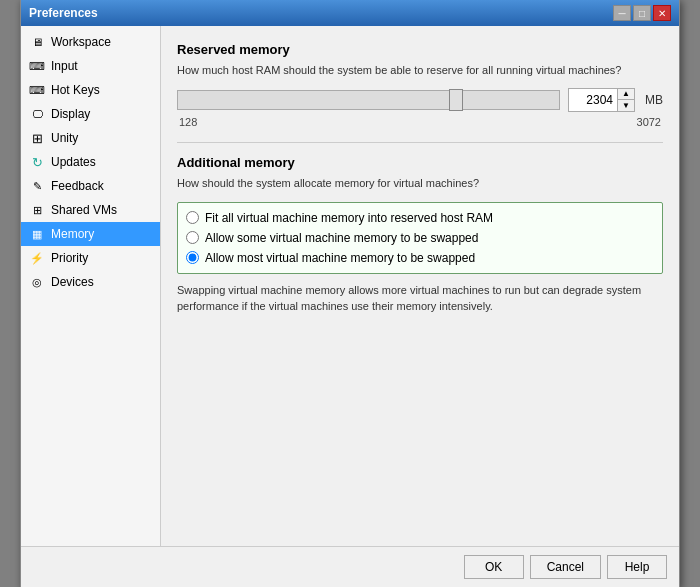  What do you see at coordinates (37, 66) in the screenshot?
I see `input-icon` at bounding box center [37, 66].